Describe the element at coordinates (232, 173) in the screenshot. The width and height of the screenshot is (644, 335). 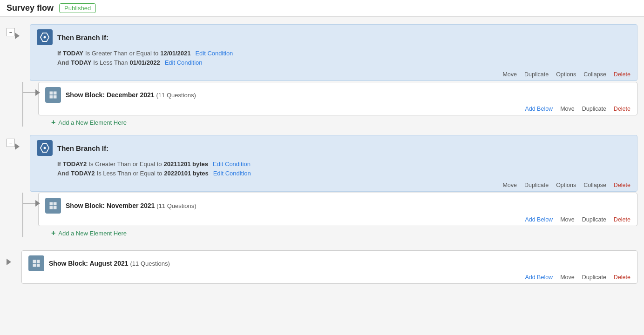
I see `b2-cond2-edit-link: Edit Condition` at that location.